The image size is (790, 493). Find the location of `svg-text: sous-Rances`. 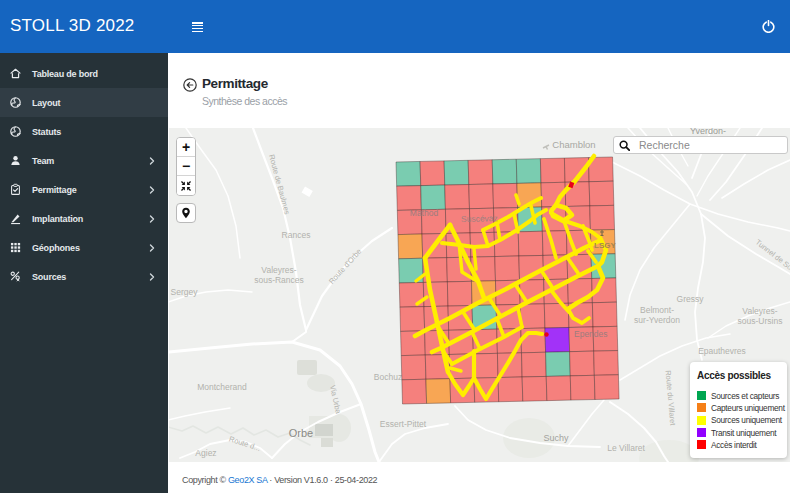

svg-text: sous-Rances is located at coordinates (279, 280).